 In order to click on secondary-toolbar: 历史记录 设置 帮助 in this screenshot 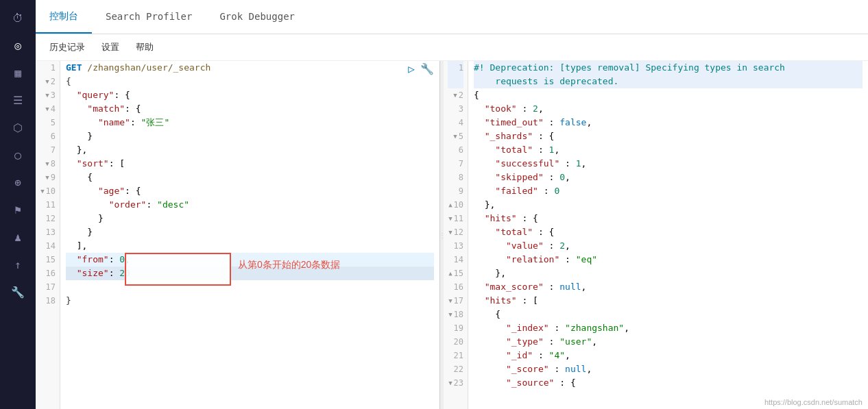, I will do `click(452, 48)`.